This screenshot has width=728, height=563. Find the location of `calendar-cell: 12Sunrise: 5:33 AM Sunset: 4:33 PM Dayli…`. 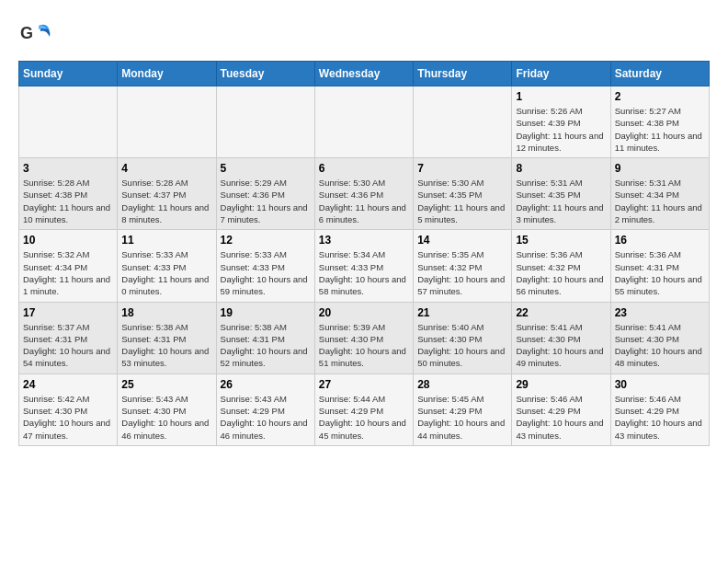

calendar-cell: 12Sunrise: 5:33 AM Sunset: 4:33 PM Dayli… is located at coordinates (265, 266).